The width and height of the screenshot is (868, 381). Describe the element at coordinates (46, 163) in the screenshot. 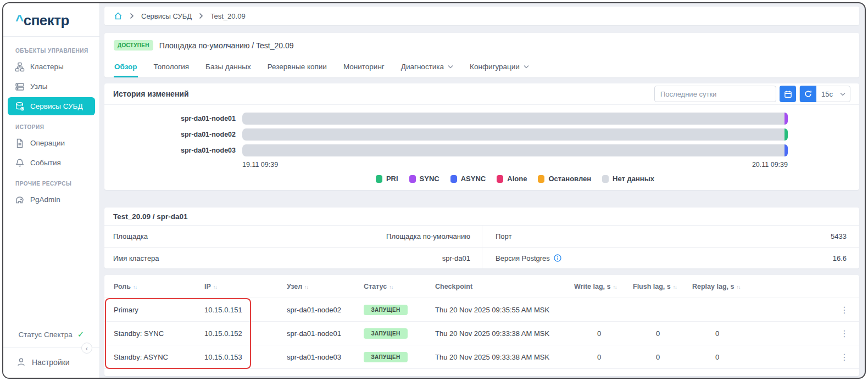

I see `sidebar-item-label: События` at that location.